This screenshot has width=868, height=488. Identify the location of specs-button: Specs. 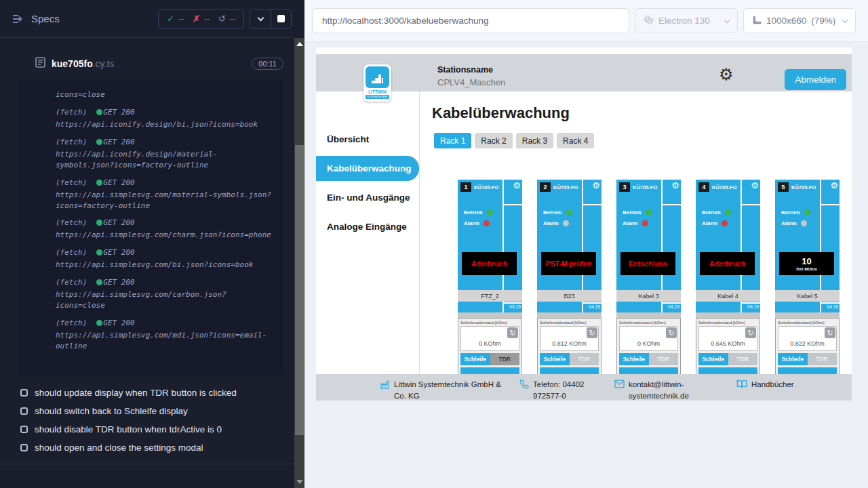
(36, 19).